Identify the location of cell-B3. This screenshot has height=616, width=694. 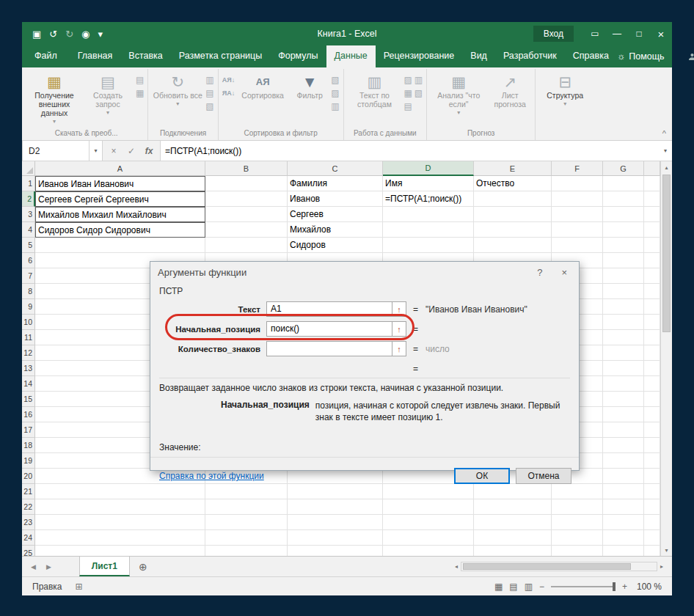
(246, 214).